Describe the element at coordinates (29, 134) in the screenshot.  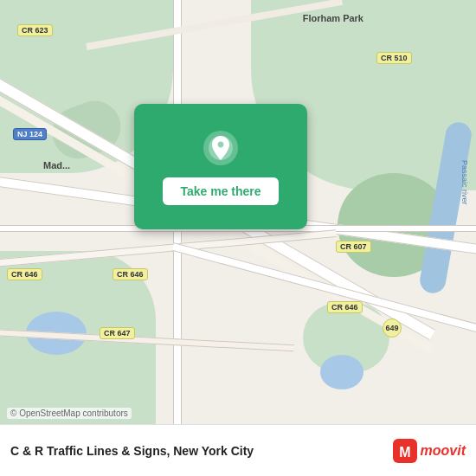
I see `road-badge-nj124-1: NJ 124` at that location.